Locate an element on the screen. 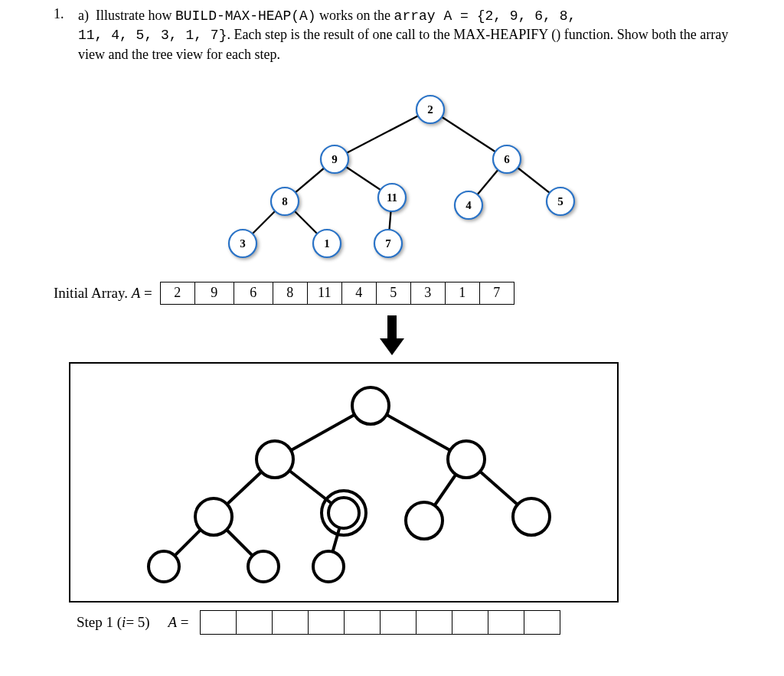 The width and height of the screenshot is (784, 676). q-text-1: Illustrate how is located at coordinates (136, 15).